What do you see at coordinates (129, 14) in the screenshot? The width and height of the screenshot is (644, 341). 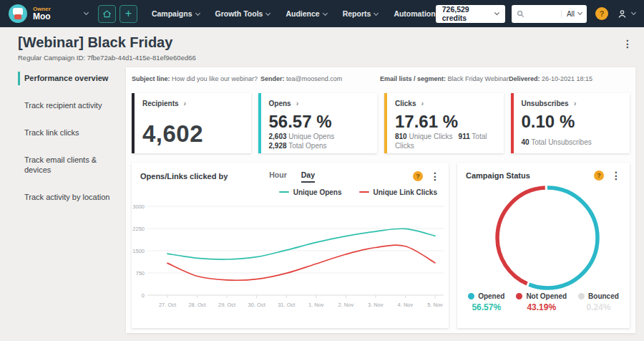 I see `plus-icon: +` at bounding box center [129, 14].